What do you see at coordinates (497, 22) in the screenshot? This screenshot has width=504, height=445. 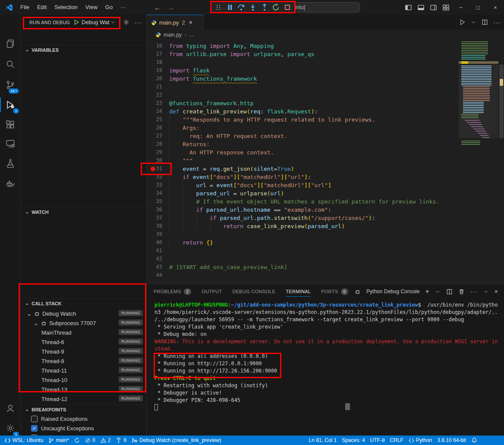 I see `editor-more-actions-icon: ···` at bounding box center [497, 22].